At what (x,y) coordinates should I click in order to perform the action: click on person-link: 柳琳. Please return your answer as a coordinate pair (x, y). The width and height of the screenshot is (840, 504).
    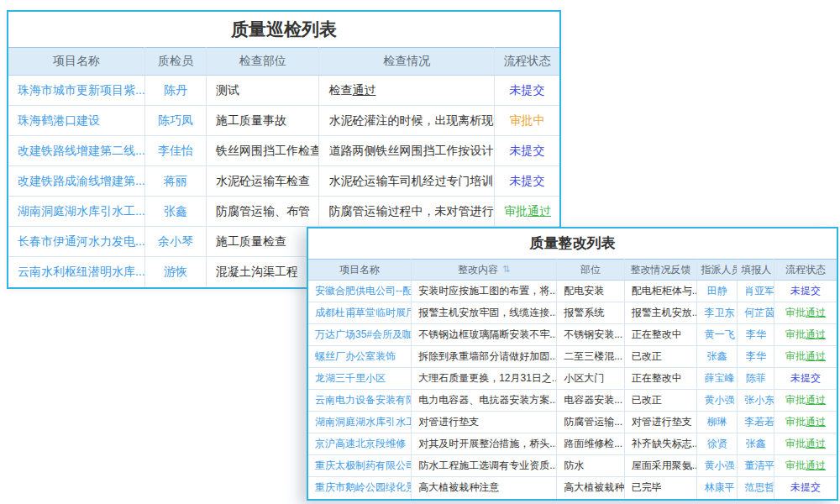
    Looking at the image, I should click on (717, 422).